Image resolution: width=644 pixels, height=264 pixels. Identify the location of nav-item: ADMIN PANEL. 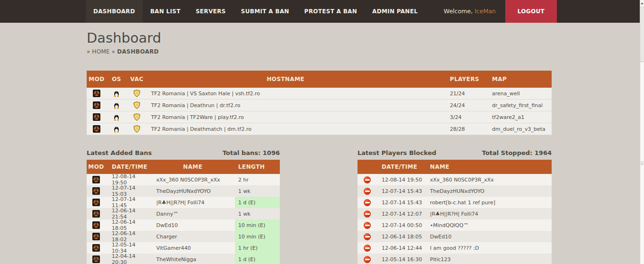
(395, 11).